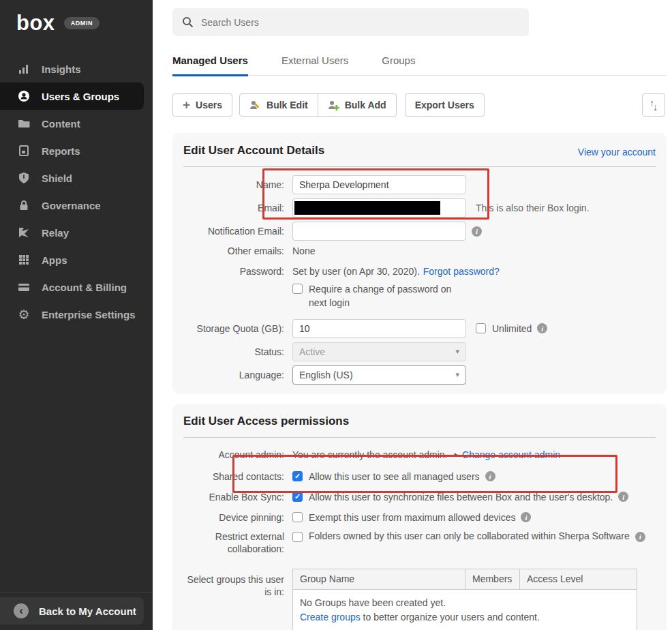  What do you see at coordinates (238, 375) in the screenshot?
I see `language-label: Language:` at bounding box center [238, 375].